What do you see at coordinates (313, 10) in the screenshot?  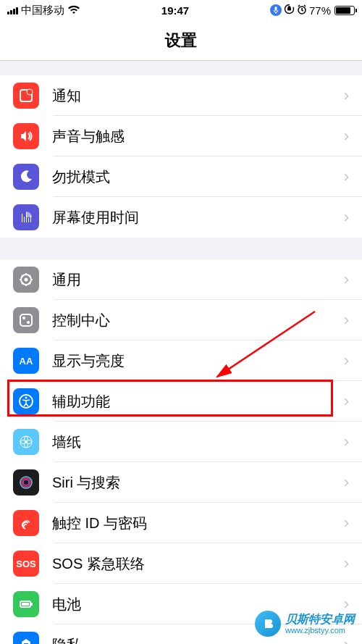 I see `status-right: 77%` at bounding box center [313, 10].